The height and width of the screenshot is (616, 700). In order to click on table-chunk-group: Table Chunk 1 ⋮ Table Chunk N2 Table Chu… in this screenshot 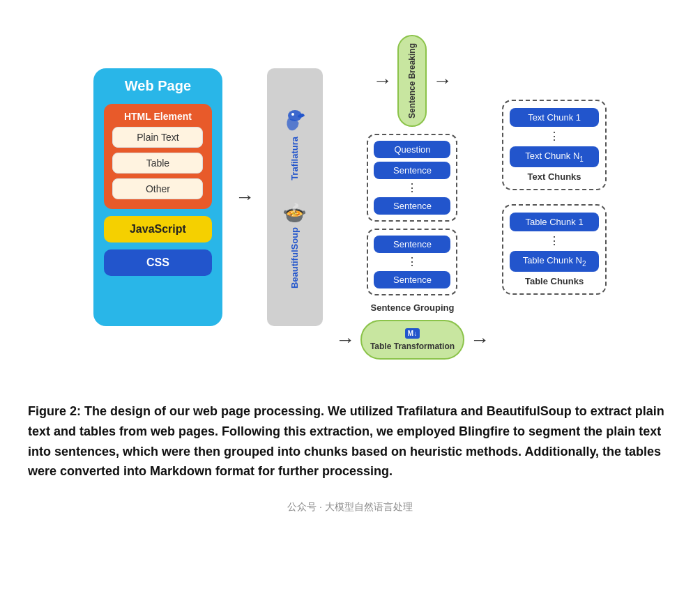, I will do `click(554, 249)`.